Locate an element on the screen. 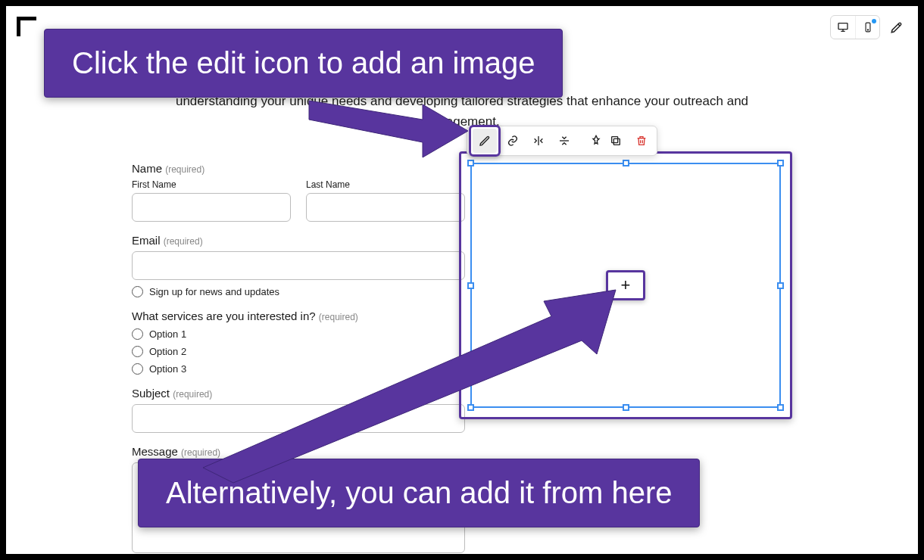 The image size is (924, 560). callout-bottom: Alternatively, you can add it from here is located at coordinates (419, 493).